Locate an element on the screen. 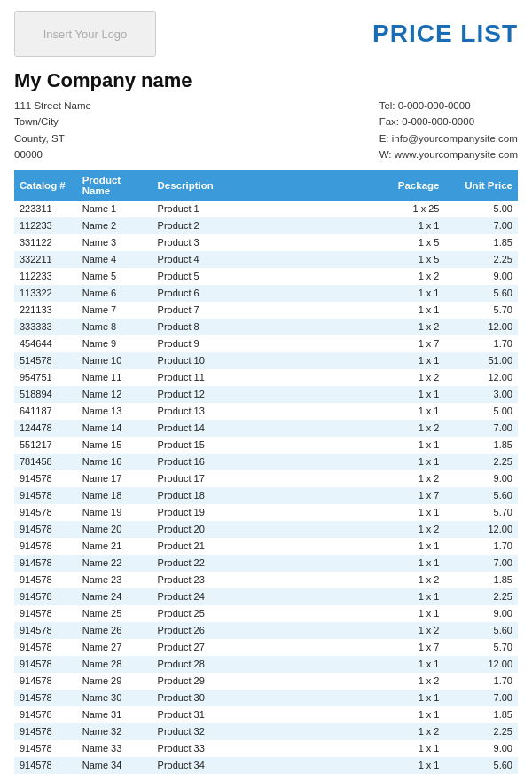 This screenshot has width=532, height=781. cell-catalog: 641187 is located at coordinates (46, 412).